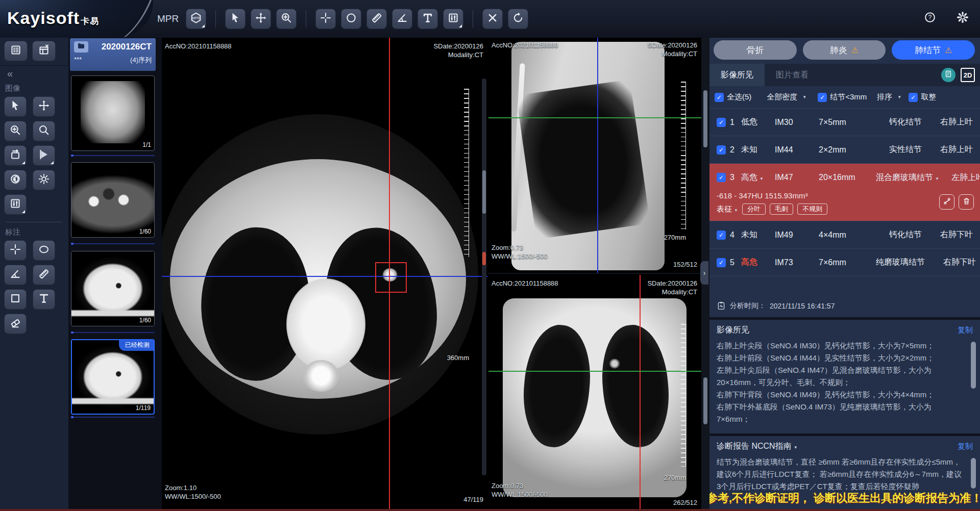 This screenshot has width=980, height=511. I want to click on coronal-crosshair-horizontal, so click(595, 371).